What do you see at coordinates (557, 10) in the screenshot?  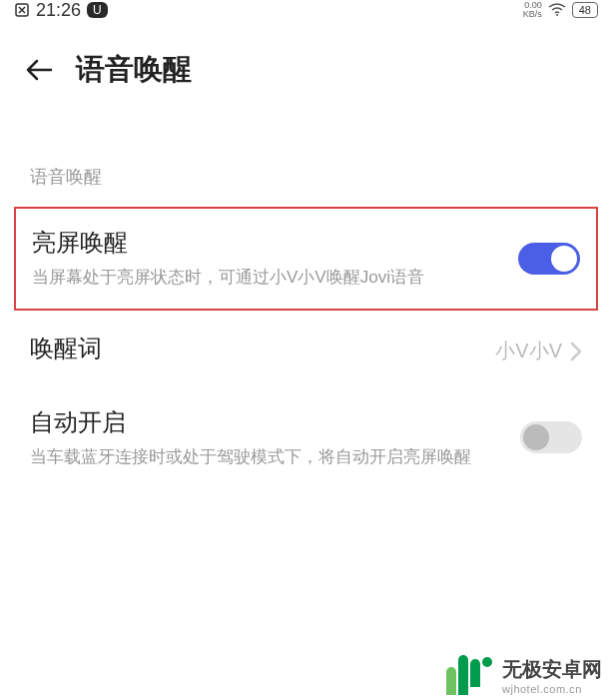 I see `wifi-icon` at bounding box center [557, 10].